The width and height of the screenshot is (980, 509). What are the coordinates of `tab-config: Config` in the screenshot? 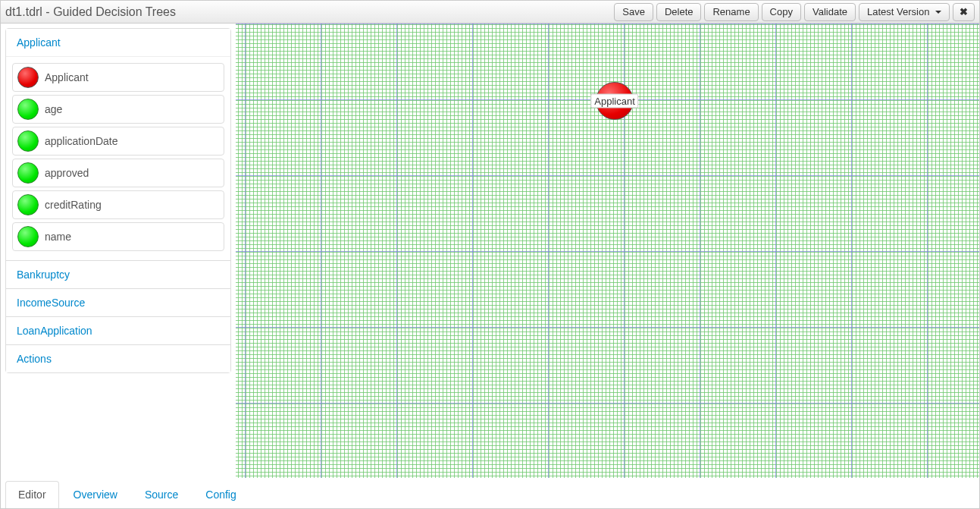 It's located at (221, 495).